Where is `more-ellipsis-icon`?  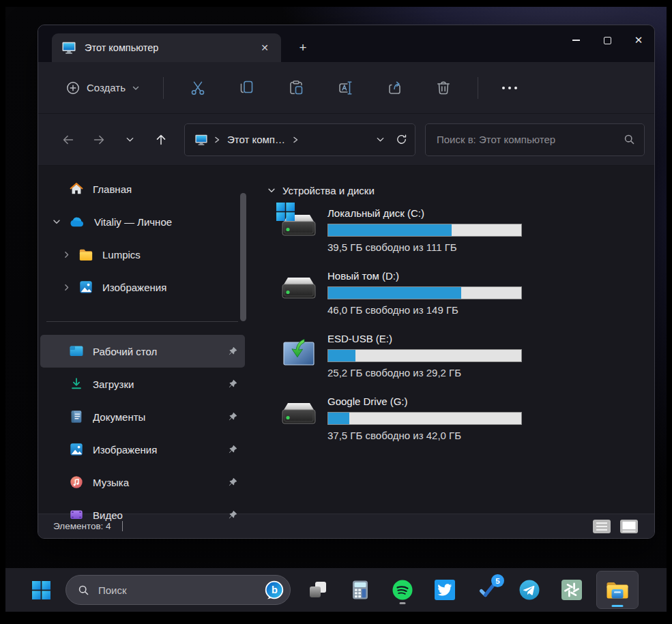 more-ellipsis-icon is located at coordinates (510, 88).